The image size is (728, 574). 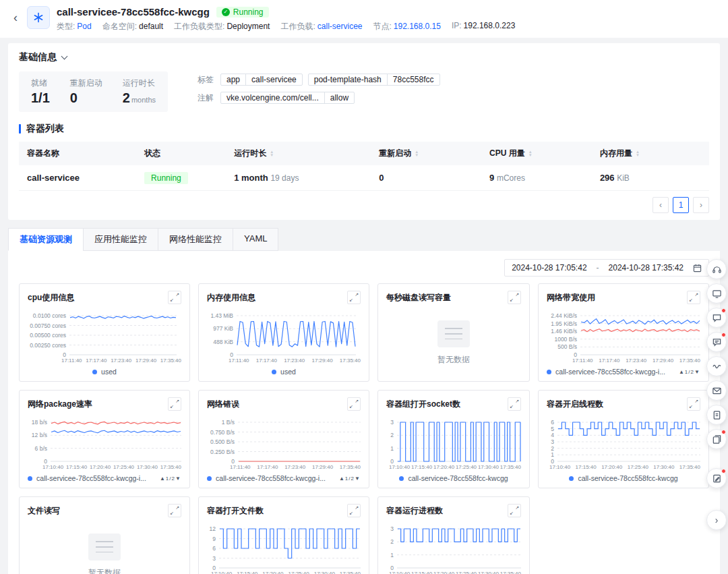 What do you see at coordinates (120, 26) in the screenshot?
I see `meta-namespace-label: 命名空间:` at bounding box center [120, 26].